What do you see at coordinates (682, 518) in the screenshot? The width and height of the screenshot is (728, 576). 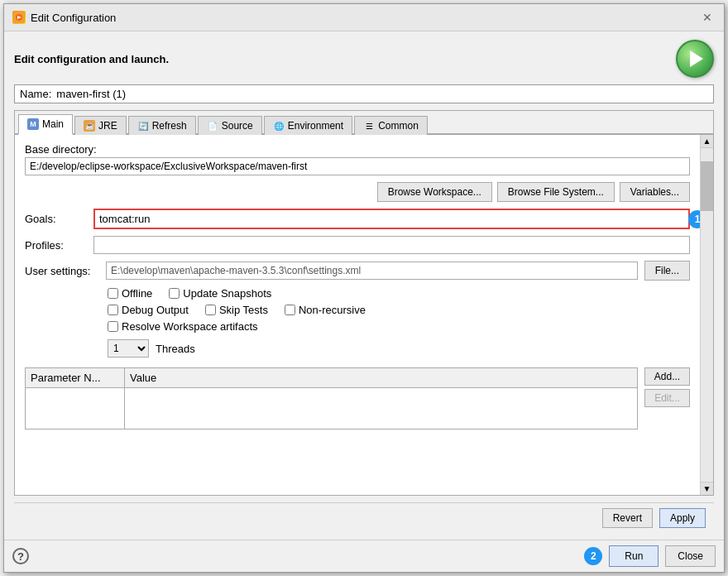 I see `apply-button: Apply` at bounding box center [682, 518].